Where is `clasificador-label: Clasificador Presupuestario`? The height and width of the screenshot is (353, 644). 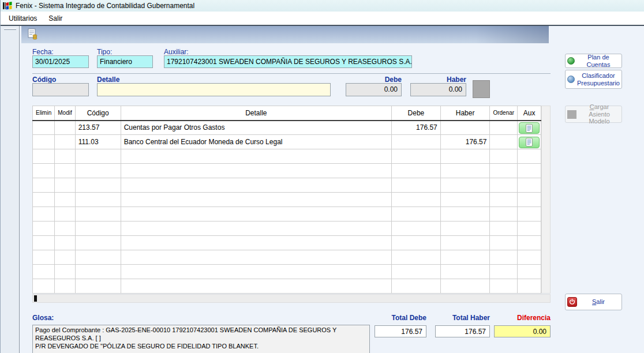 clasificador-label: Clasificador Presupuestario is located at coordinates (598, 80).